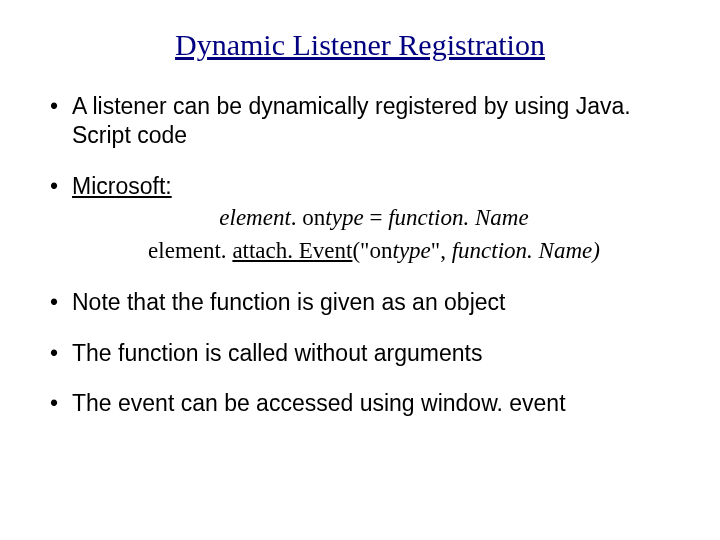  I want to click on bullet-item: The function is called without arguments, so click(360, 354).